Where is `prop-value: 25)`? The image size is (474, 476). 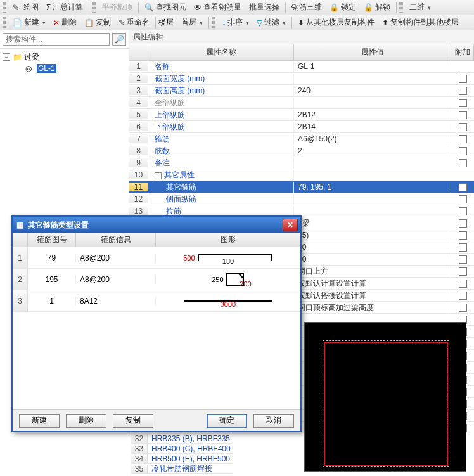
prop-value: 25) is located at coordinates (373, 235).